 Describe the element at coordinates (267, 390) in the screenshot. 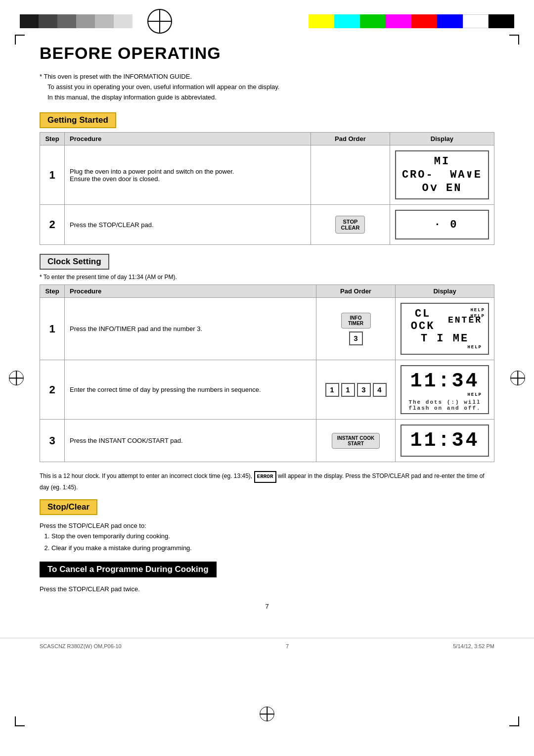

I see `table-row: 2 Enter the correct time of day by press…` at that location.